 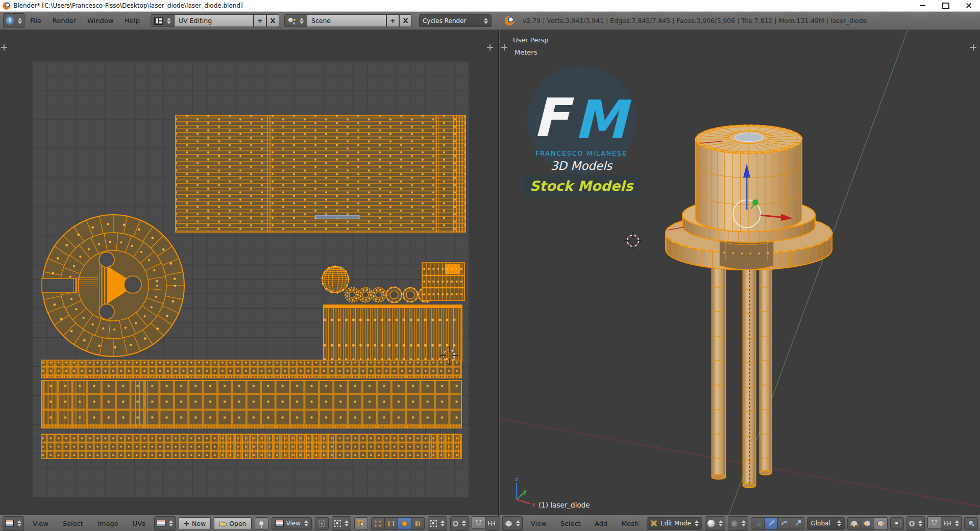 What do you see at coordinates (296, 20) in the screenshot?
I see `scene-browse` at bounding box center [296, 20].